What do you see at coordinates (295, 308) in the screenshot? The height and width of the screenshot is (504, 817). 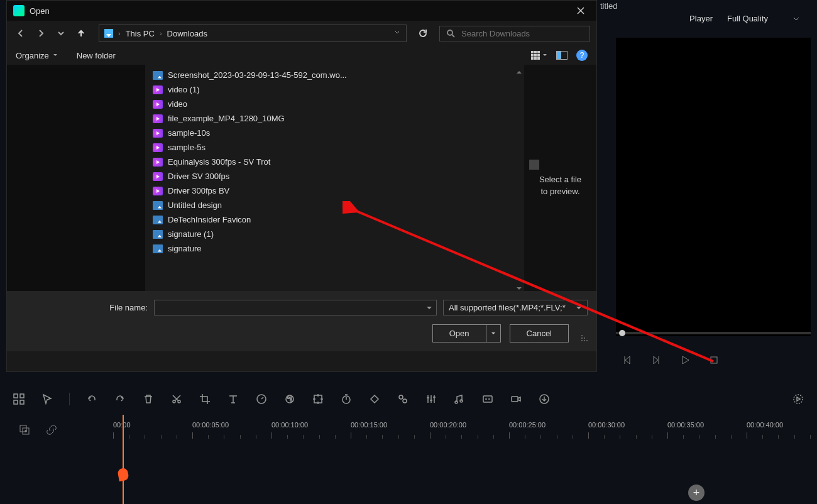 I see `filename-input-wrap` at bounding box center [295, 308].